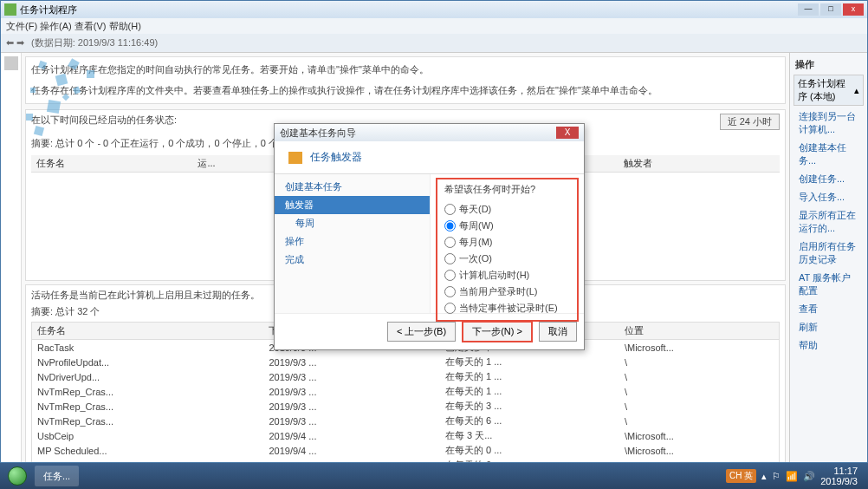 The width and height of the screenshot is (868, 489). Describe the element at coordinates (434, 26) in the screenshot. I see `menubar: 文件(F) 操作(A) 查看(V) 帮助(H)` at that location.